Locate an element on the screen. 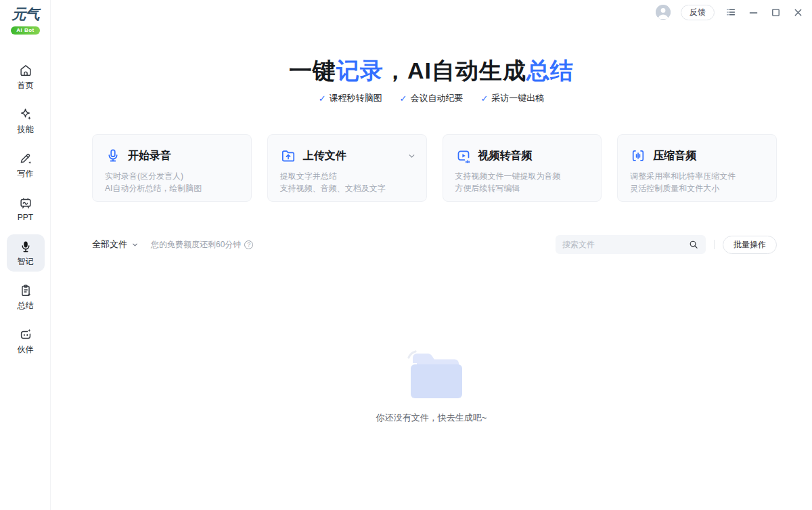 The image size is (812, 510). quota-label: 您的免费额度还剩60分钟 is located at coordinates (196, 245).